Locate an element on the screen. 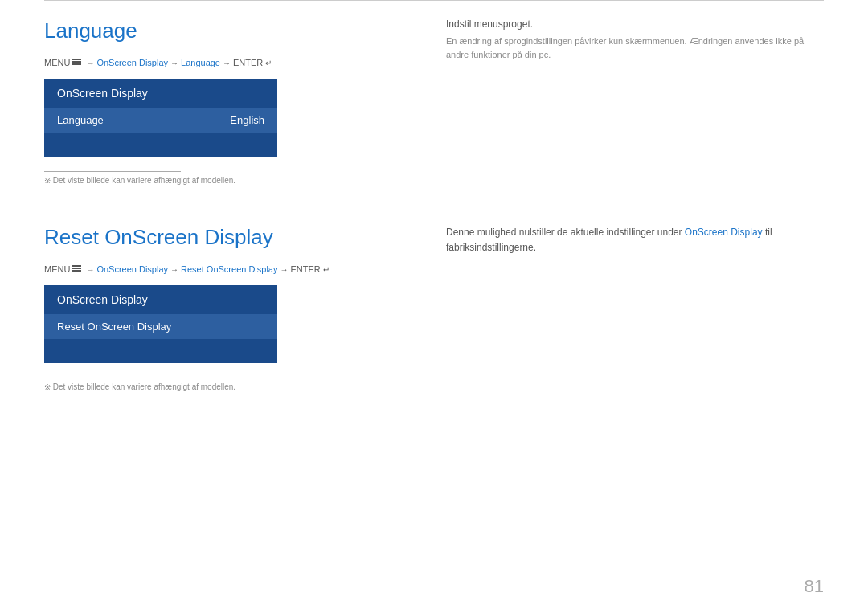 The image size is (868, 613). language-footnote-area: Det viste billede kan variere afhængigt … is located at coordinates (201, 178).